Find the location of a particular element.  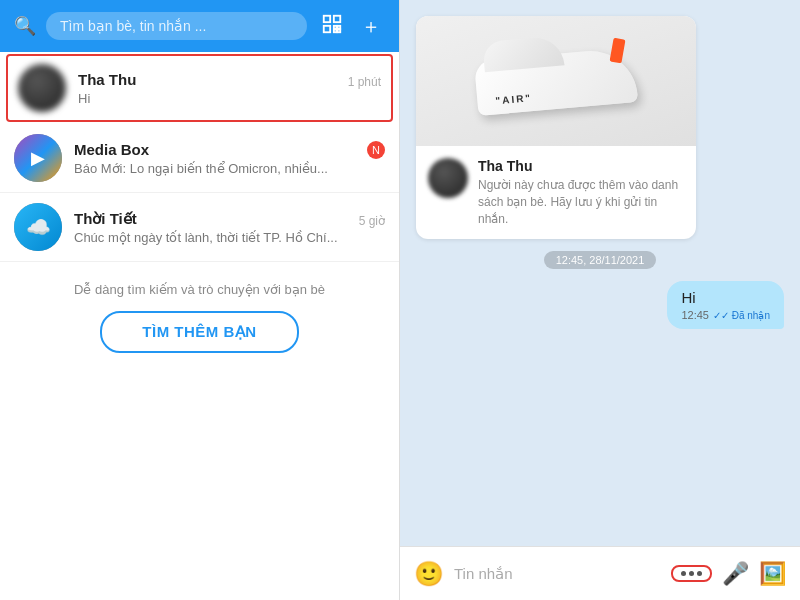

chat-info-media-box: Media Box N Báo Mới: Lo ngại biến thể Om… is located at coordinates (230, 158).